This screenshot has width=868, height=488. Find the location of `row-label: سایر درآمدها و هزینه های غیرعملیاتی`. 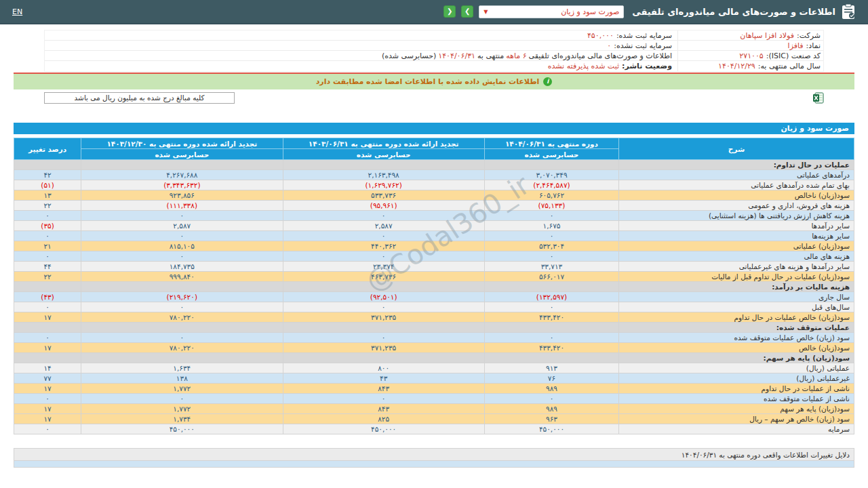

row-label: سایر درآمدها و هزینه های غیرعملیاتی is located at coordinates (736, 267).